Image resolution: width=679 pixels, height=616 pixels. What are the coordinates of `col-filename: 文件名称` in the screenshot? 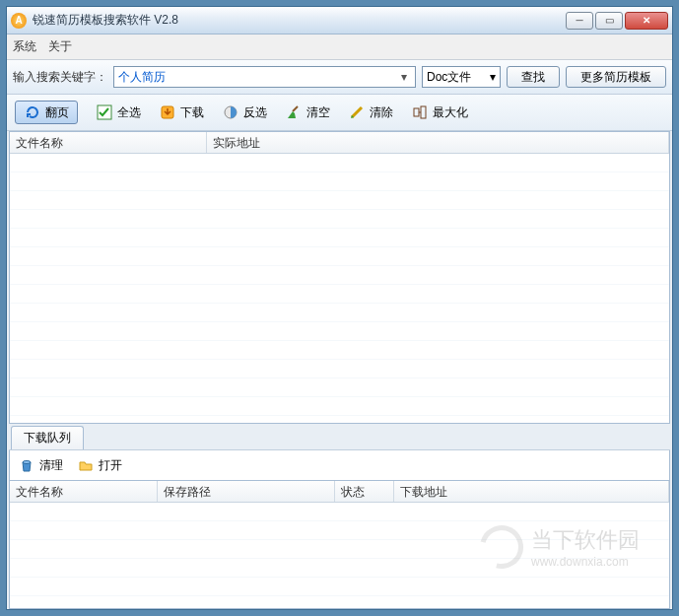 It's located at (108, 142).